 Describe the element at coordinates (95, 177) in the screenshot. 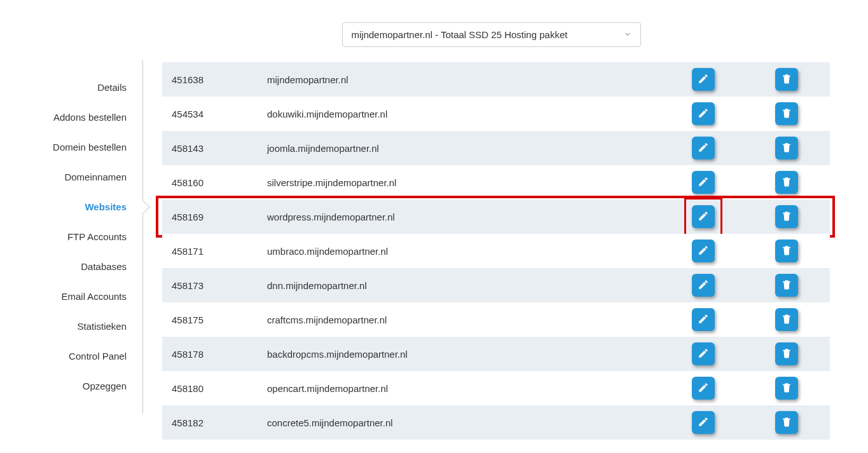

I see `sidebar-item-label: Domeinnamen` at that location.